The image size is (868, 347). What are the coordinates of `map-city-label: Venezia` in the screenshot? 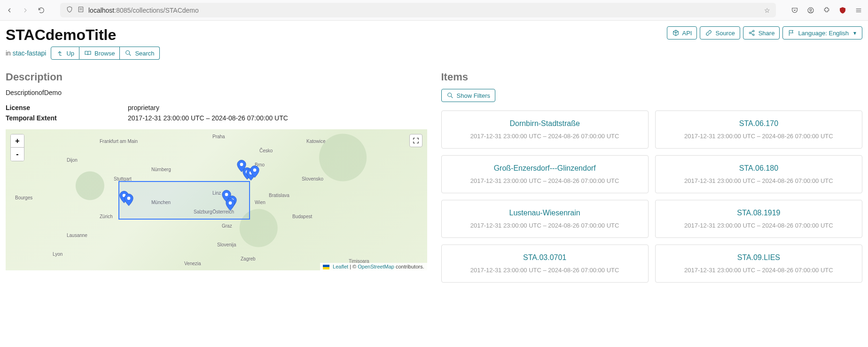 It's located at (193, 263).